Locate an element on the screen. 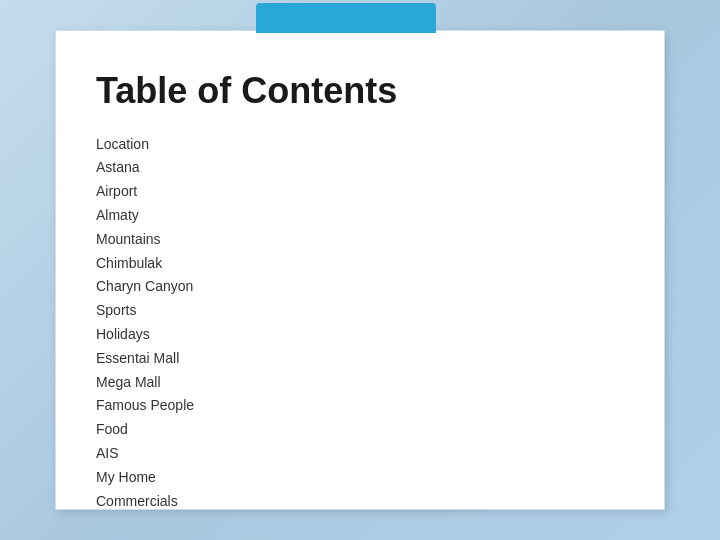 This screenshot has height=540, width=720. toc-item: Holidays is located at coordinates (360, 335).